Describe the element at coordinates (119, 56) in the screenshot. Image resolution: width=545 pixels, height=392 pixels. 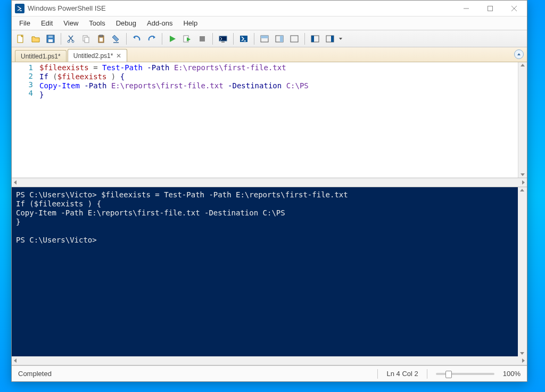
I see `close-tab-icon: ✕` at that location.